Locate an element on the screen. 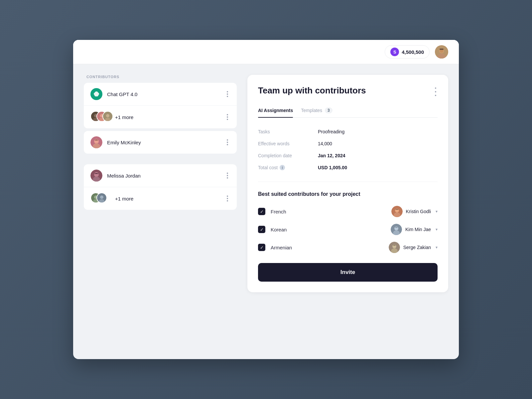  french-check-icon: ✓ is located at coordinates (262, 211).